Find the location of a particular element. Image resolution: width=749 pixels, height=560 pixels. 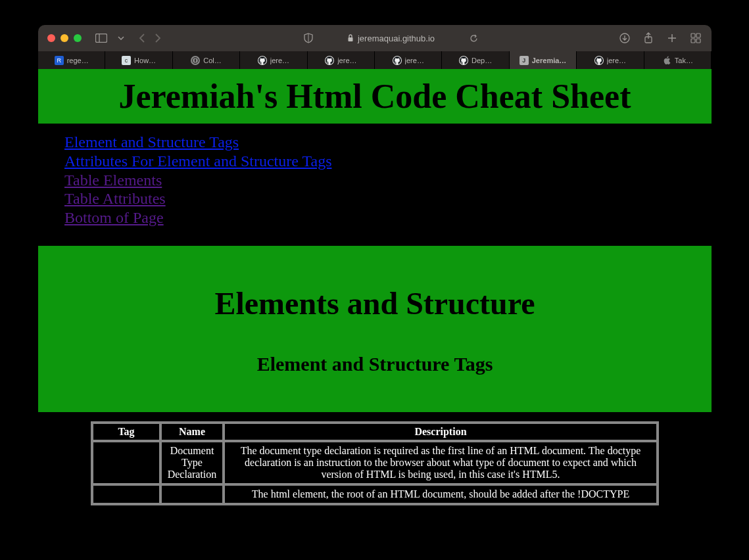

download-icon is located at coordinates (625, 38).